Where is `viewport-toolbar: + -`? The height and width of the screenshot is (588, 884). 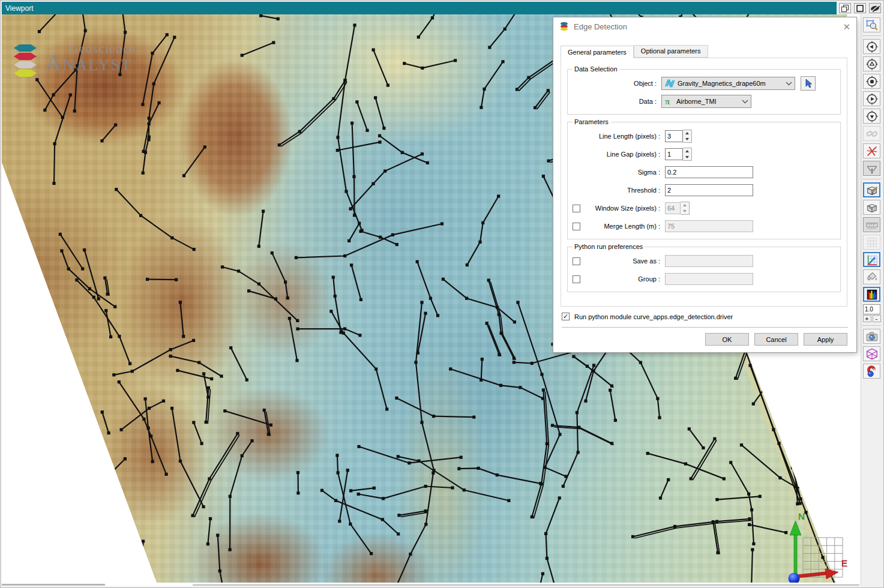 viewport-toolbar: + - is located at coordinates (871, 300).